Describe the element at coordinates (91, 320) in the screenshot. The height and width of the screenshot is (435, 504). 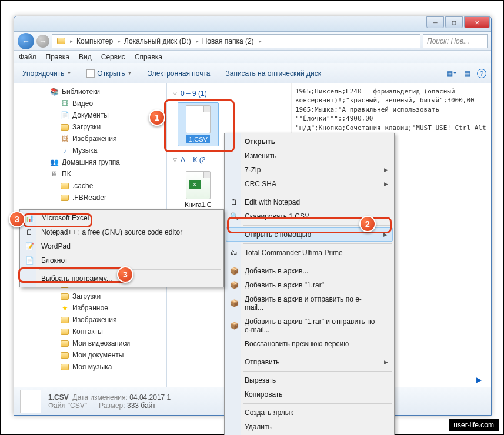
I see `tree-item: Изображения` at that location.